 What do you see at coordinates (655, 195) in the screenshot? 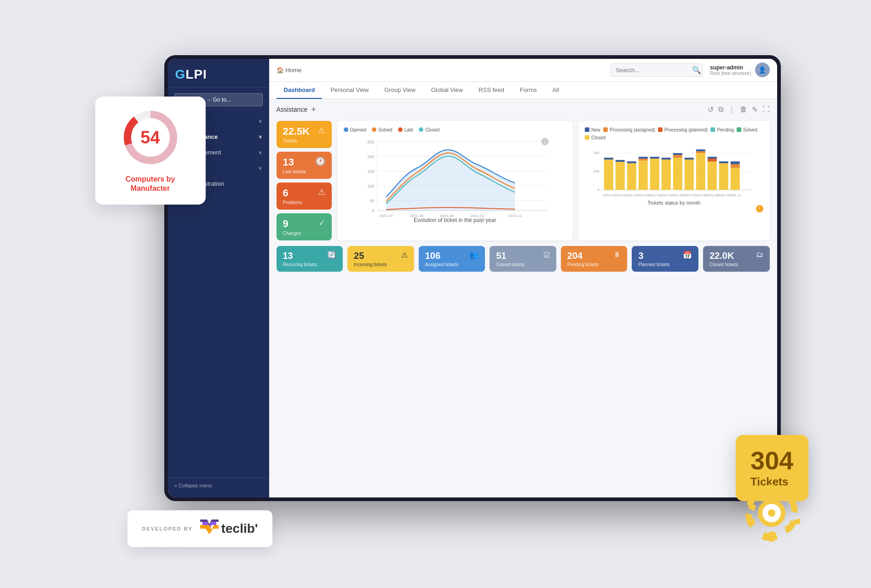
I see `svg-text: 2021-04` at bounding box center [655, 195].